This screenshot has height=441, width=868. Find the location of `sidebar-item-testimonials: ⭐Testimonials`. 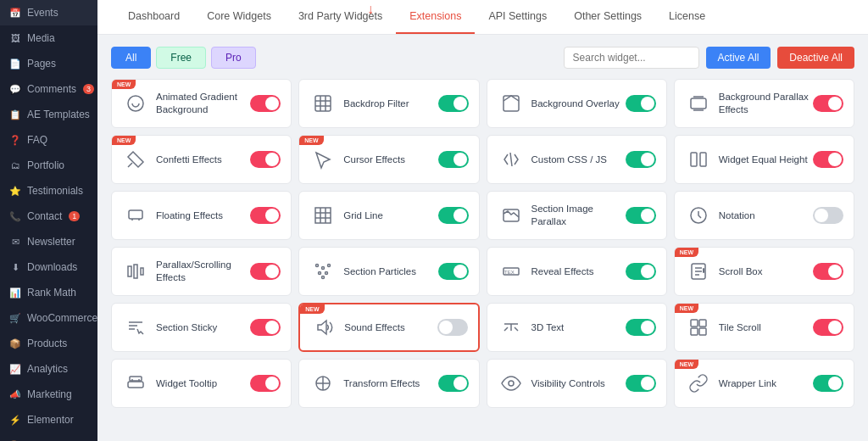

sidebar-item-testimonials: ⭐Testimonials is located at coordinates (49, 191).